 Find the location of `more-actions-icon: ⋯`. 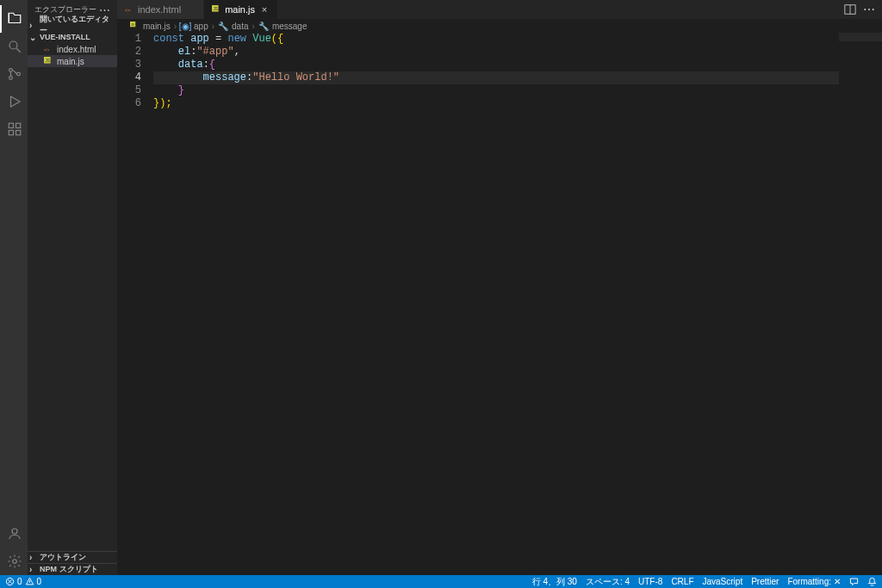

more-actions-icon: ⋯ is located at coordinates (869, 9).